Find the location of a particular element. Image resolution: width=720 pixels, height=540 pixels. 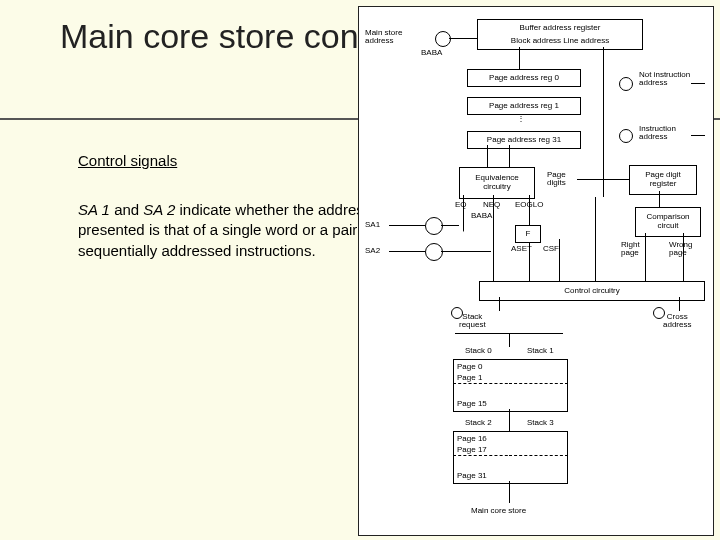

lbl-instr-addr: Instruction address is located at coordinates (658, 134).